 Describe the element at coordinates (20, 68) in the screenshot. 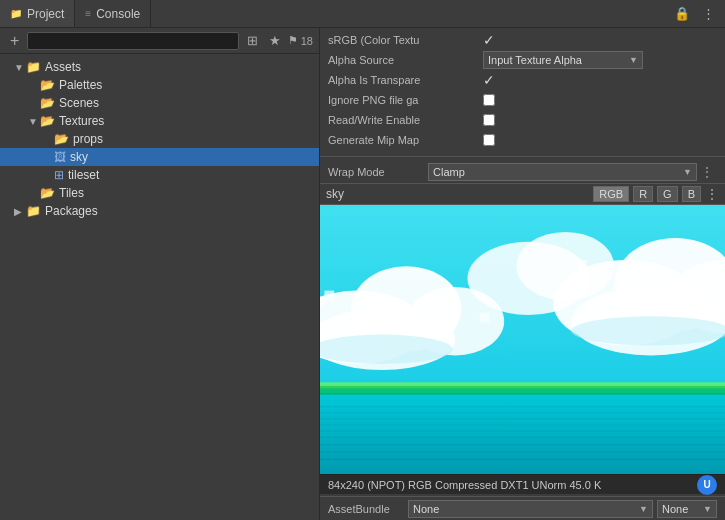

I see `arrow-assets: ▼` at that location.